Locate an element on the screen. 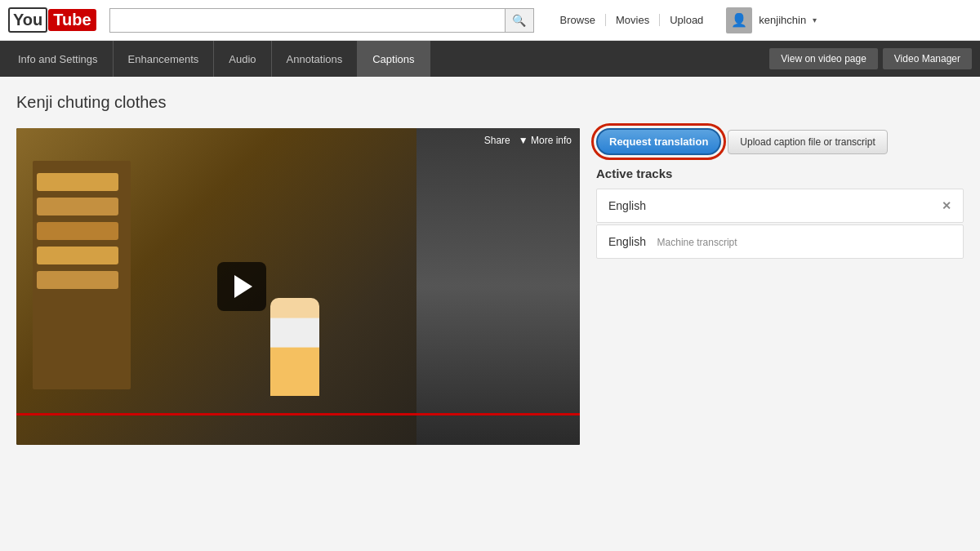 This screenshot has width=980, height=551. upload-caption-button: Upload caption file or transcript is located at coordinates (807, 142).